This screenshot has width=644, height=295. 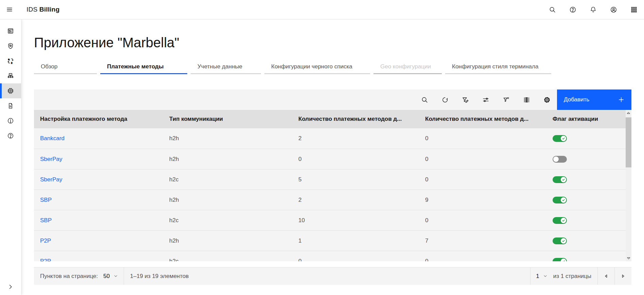 I want to click on sidebar-expand-button, so click(x=11, y=287).